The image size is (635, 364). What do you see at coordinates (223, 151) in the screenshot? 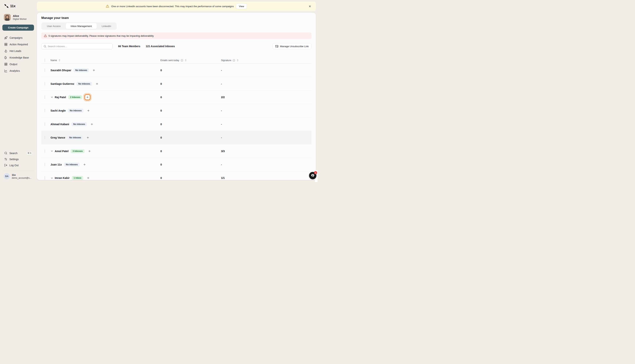
I see `signature-value: 3/3` at bounding box center [223, 151].